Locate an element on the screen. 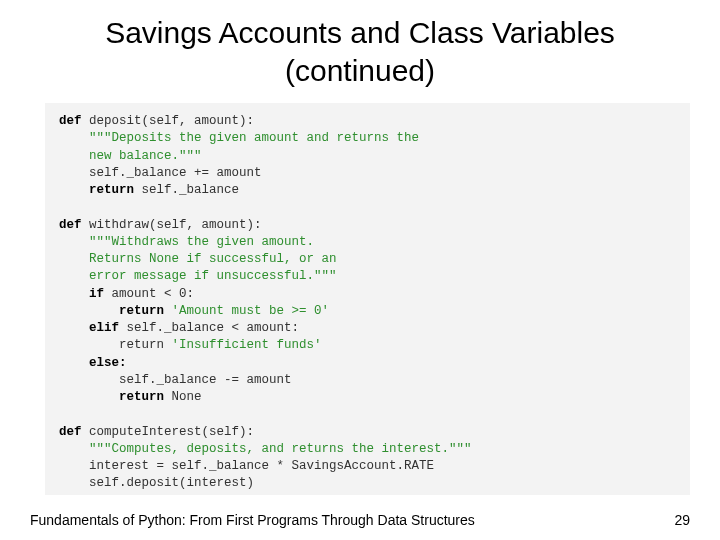 The width and height of the screenshot is (720, 540). code-text: amount < 0: is located at coordinates (149, 294).